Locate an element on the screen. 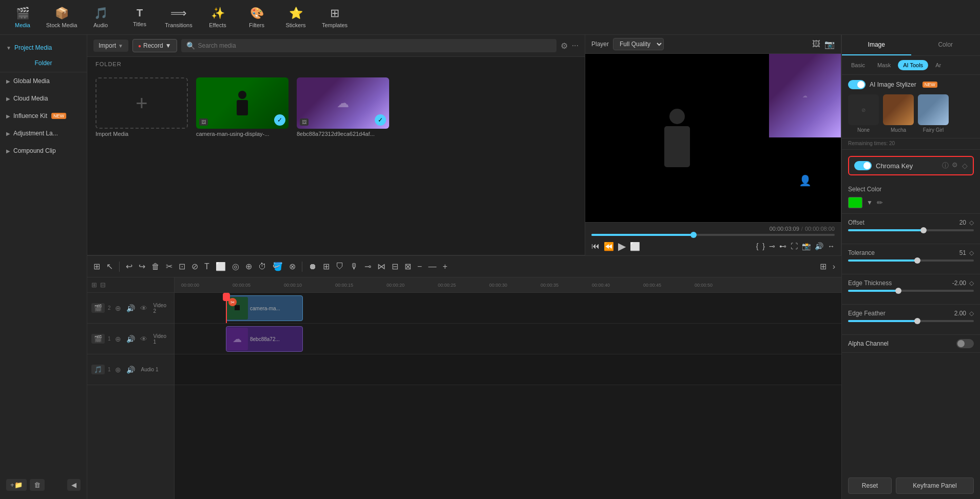 This screenshot has width=980, height=499. snapshot-icon: 📷 is located at coordinates (830, 44).